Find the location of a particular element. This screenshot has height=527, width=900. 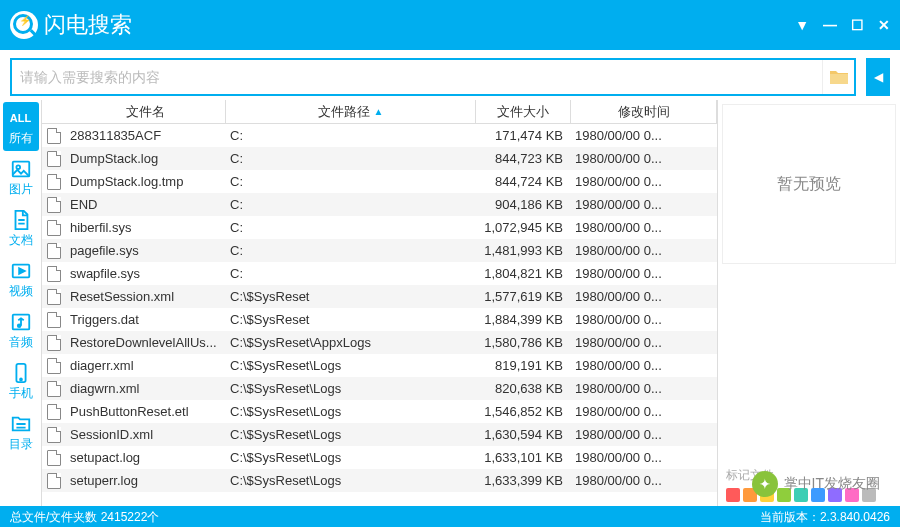

table-row: setuperr.log C:\$SysReset\Logs 1,633,399… is located at coordinates (380, 480).